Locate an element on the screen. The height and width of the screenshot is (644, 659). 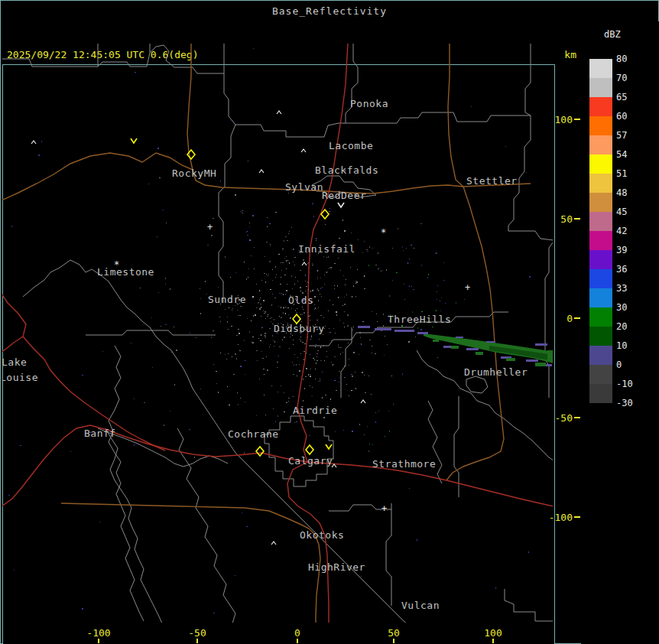
city-label-lacombe: Lacombe is located at coordinates (351, 145).